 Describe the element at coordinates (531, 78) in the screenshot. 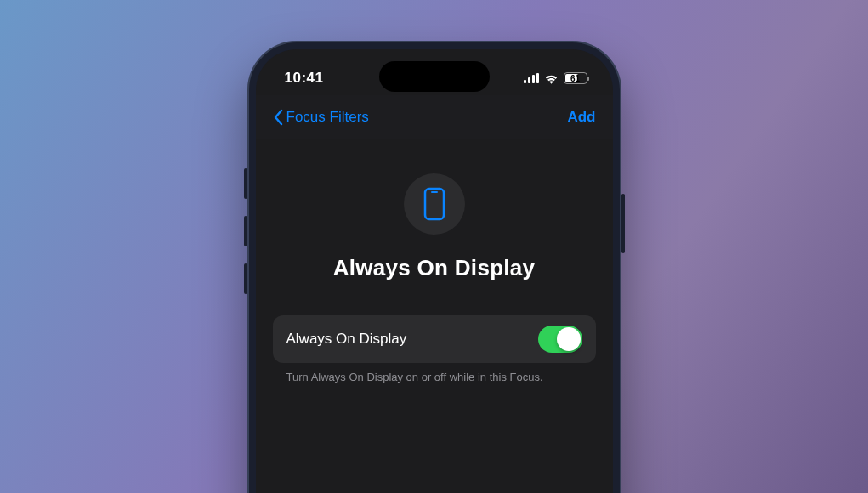

I see `cellular-signal-icon` at that location.